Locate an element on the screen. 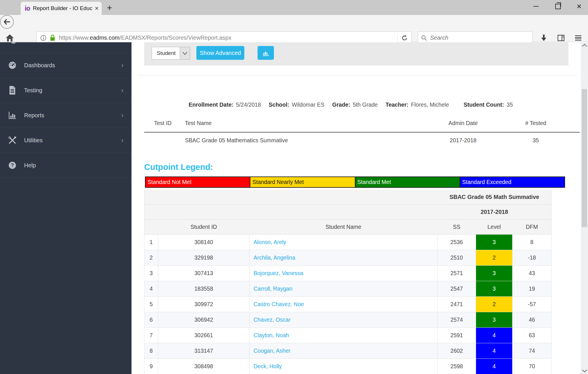 The width and height of the screenshot is (588, 374). cutpoint-legend-title: Cutpoint Legend: is located at coordinates (179, 167).